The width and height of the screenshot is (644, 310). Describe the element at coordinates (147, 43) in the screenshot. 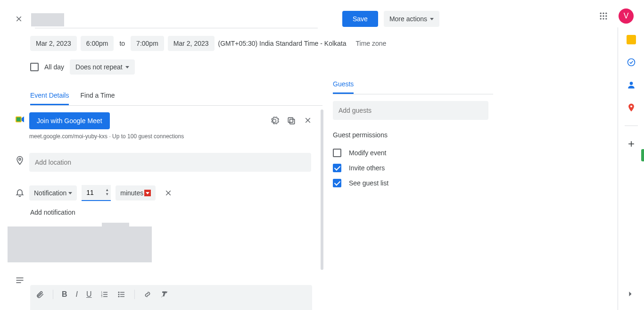

I see `end-time-chip: 7:00pm` at that location.